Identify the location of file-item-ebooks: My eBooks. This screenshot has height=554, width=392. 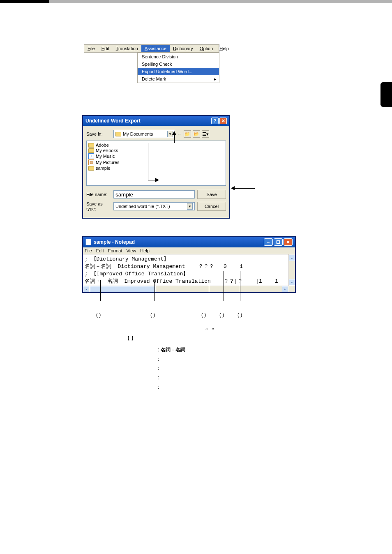
(156, 150).